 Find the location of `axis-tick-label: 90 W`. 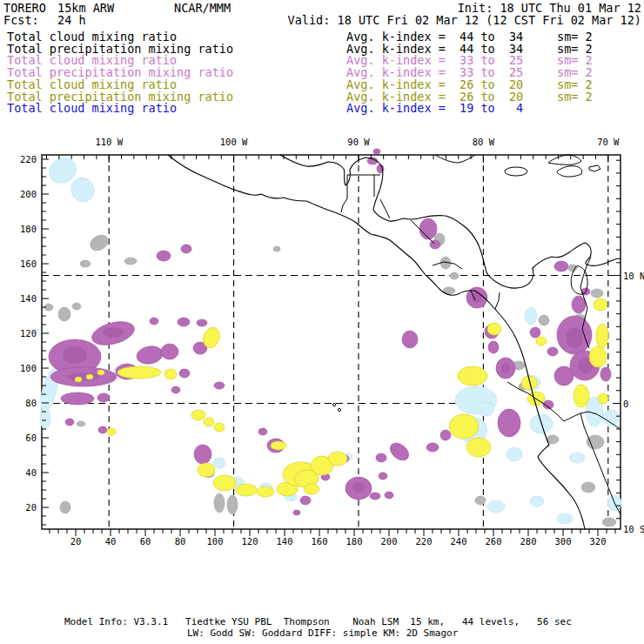

axis-tick-label: 90 W is located at coordinates (359, 142).